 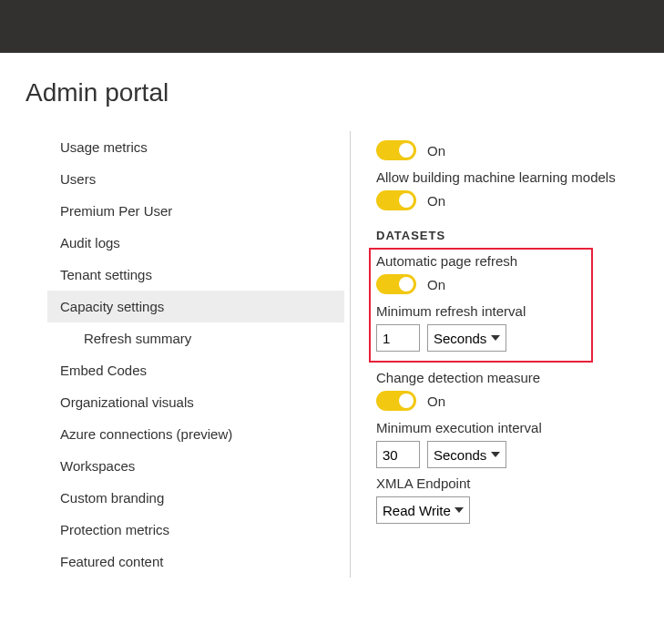 I want to click on sidebar-item-label: Workspaces, so click(x=97, y=466).